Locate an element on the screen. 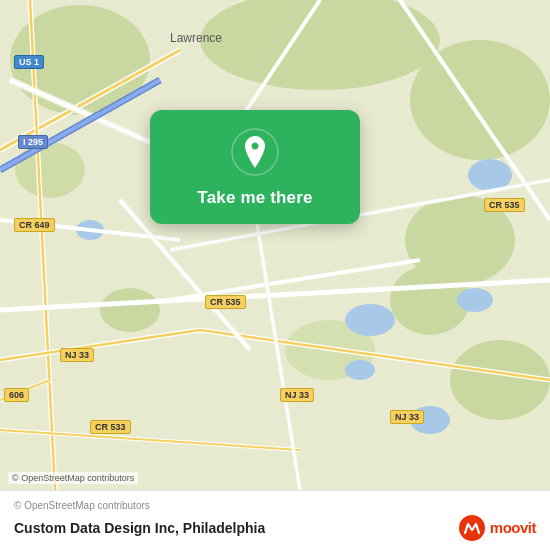  attribution-text: © OpenStreetMap contributors is located at coordinates (275, 506).